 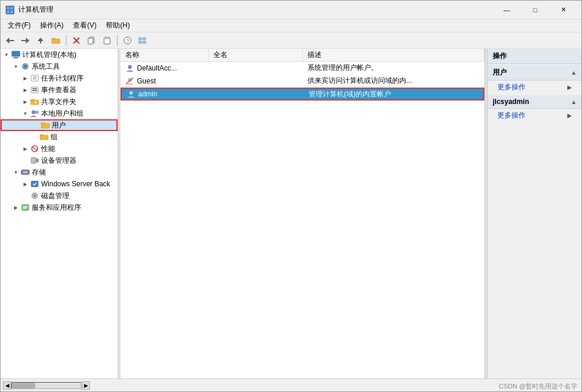 What do you see at coordinates (570, 115) in the screenshot?
I see `ops-jlcsyadmin-more-arrow-icon: ▶` at bounding box center [570, 115].